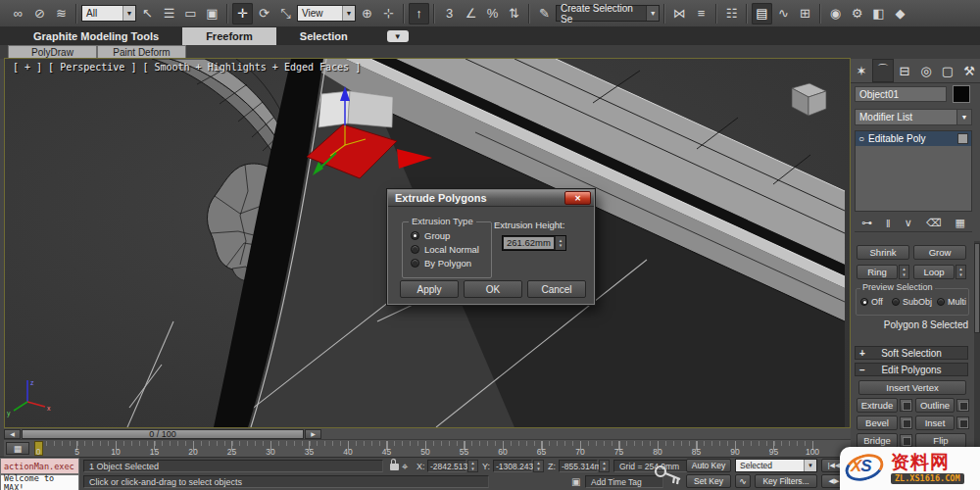 The image size is (980, 490). What do you see at coordinates (539, 466) in the screenshot?
I see `y-spinner-icon` at bounding box center [539, 466].